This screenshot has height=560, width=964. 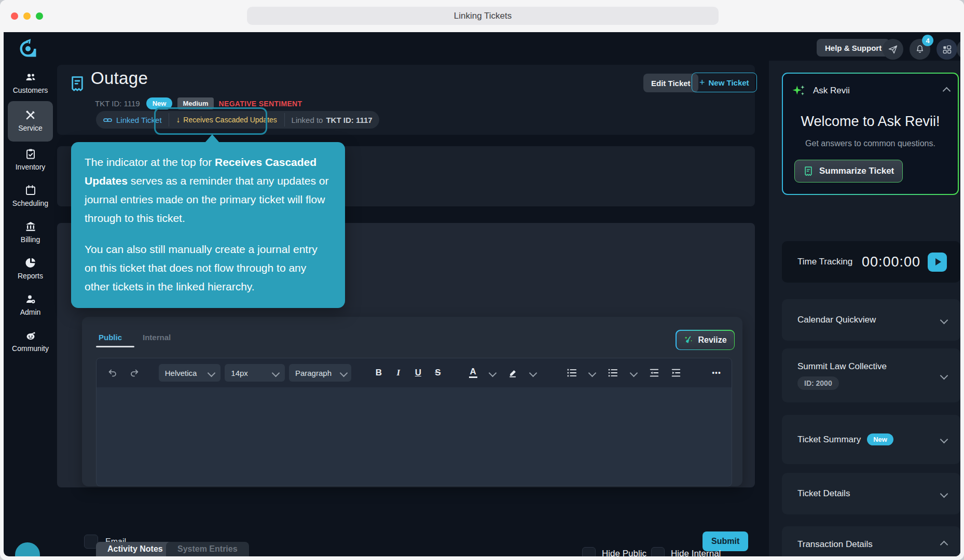 I want to click on bell-icon, so click(x=920, y=49).